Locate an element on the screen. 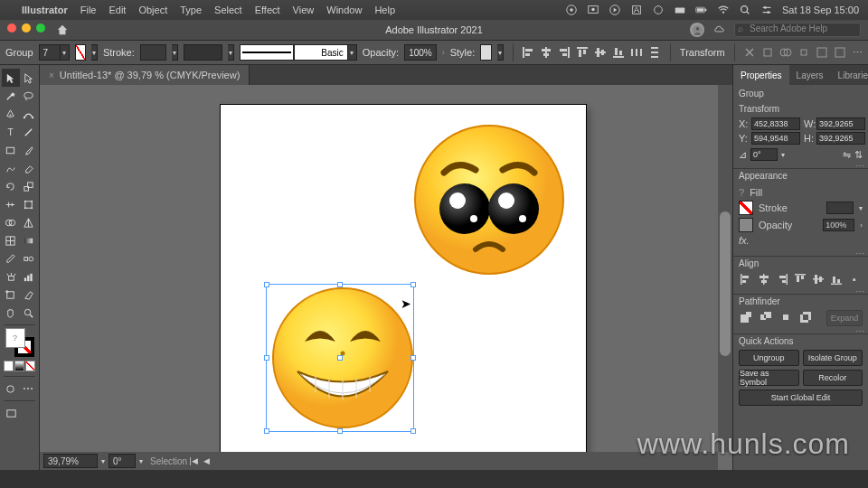 The image size is (868, 488). edit-icon is located at coordinates (768, 52).